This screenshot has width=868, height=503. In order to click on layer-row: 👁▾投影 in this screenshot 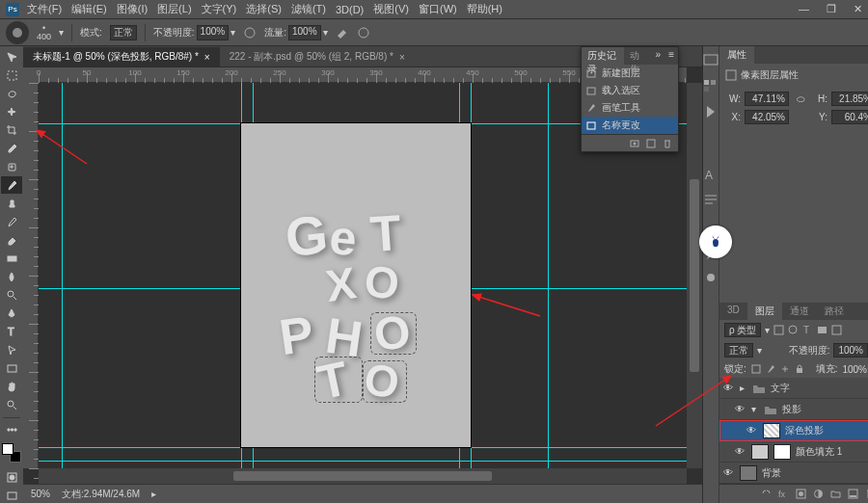, I will do `click(794, 410)`.